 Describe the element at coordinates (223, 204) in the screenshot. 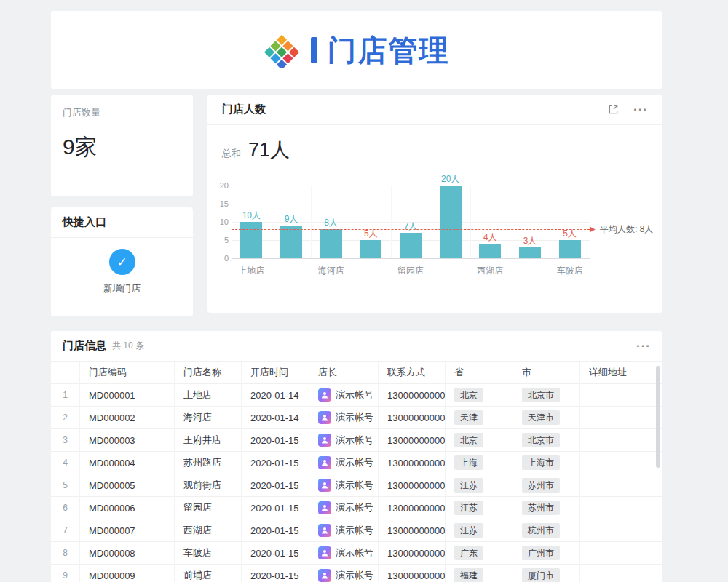

I see `y-axis-label: 15` at that location.